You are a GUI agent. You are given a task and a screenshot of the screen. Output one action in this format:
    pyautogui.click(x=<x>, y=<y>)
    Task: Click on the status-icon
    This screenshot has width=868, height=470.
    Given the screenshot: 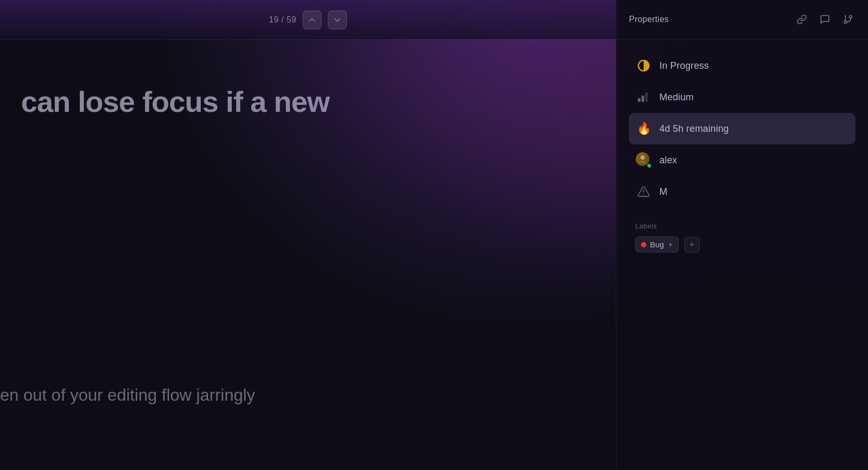 What is the action you would take?
    pyautogui.click(x=644, y=66)
    